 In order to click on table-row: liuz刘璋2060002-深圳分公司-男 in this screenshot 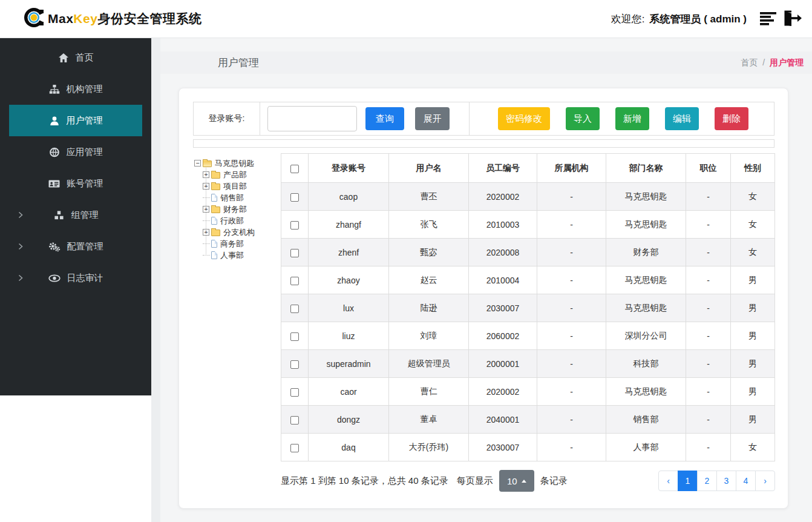, I will do `click(528, 336)`.